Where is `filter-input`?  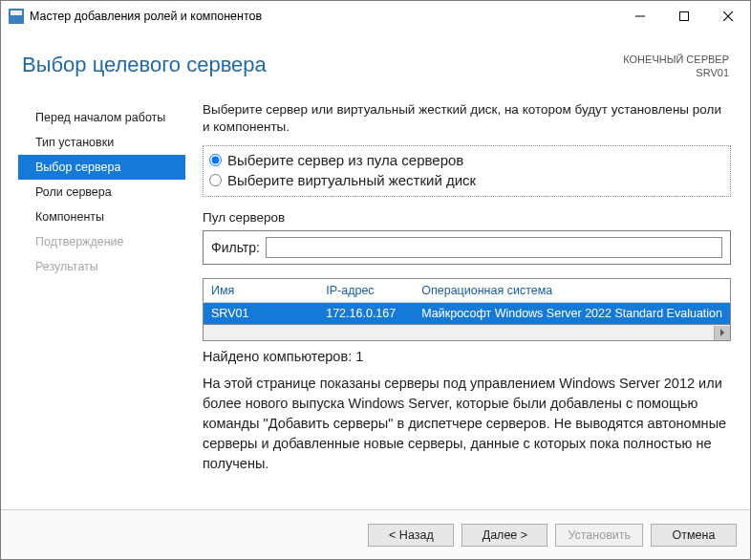
filter-input is located at coordinates (494, 248).